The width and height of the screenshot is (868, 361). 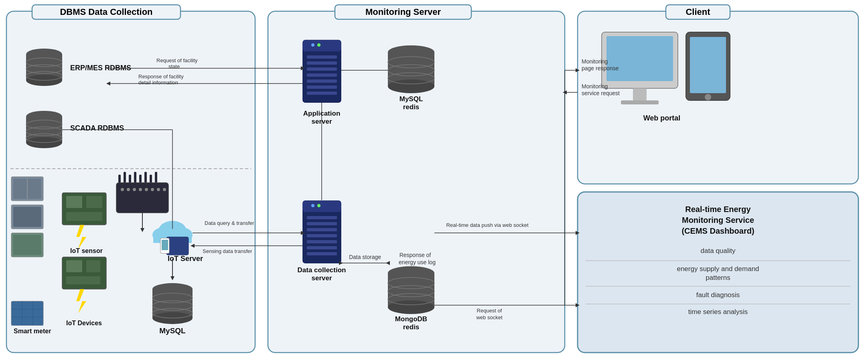 I want to click on response-label2: detail information, so click(x=158, y=83).